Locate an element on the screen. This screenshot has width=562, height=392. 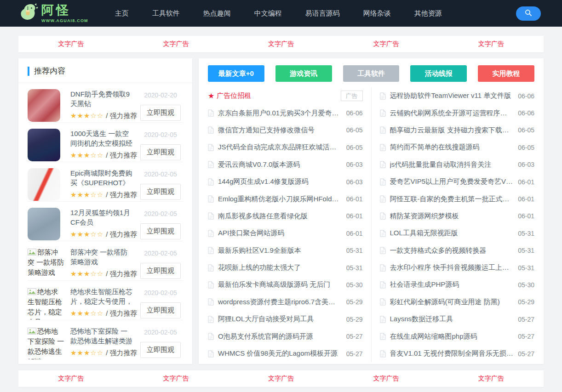
recommended-card: 1000天逃生 一款空间街机的太空模拟经营游戏 ★★★☆☆/ 强力推荐 2020… is located at coordinates (105, 142).